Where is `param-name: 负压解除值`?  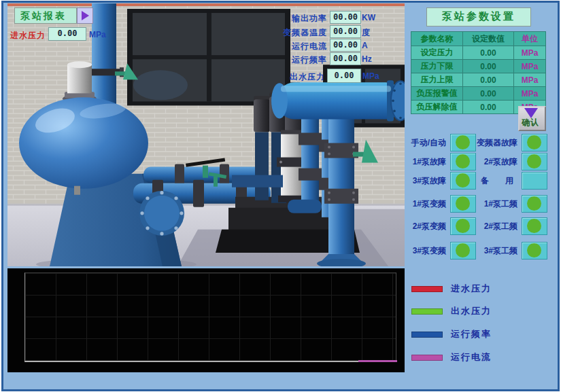
param-name: 负压解除值 is located at coordinates (437, 107).